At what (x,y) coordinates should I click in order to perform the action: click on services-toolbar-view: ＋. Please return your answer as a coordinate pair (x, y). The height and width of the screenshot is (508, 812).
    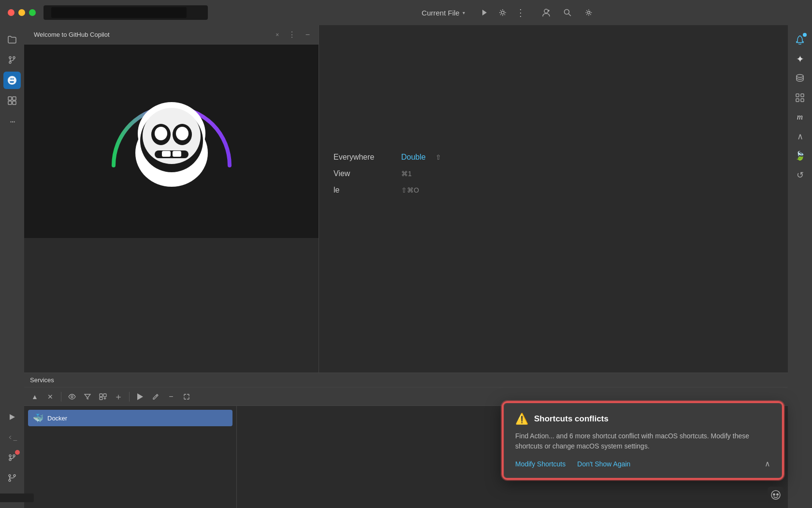
    Looking at the image, I should click on (95, 397).